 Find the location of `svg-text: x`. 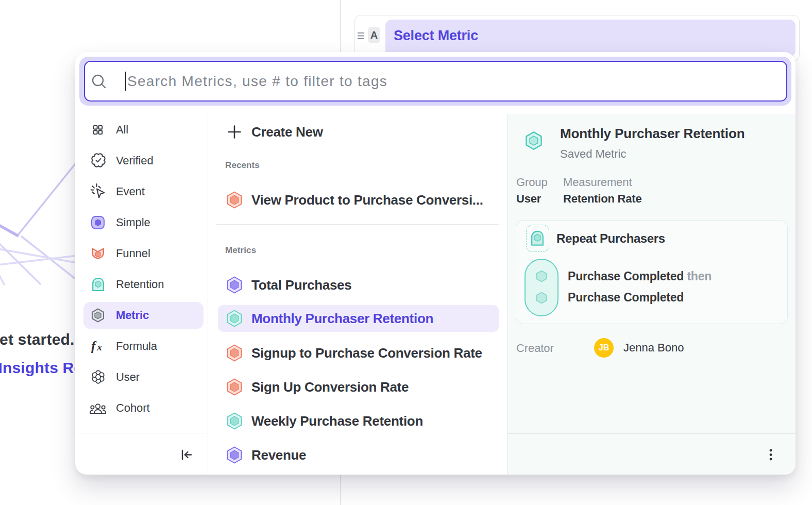

svg-text: x is located at coordinates (100, 347).